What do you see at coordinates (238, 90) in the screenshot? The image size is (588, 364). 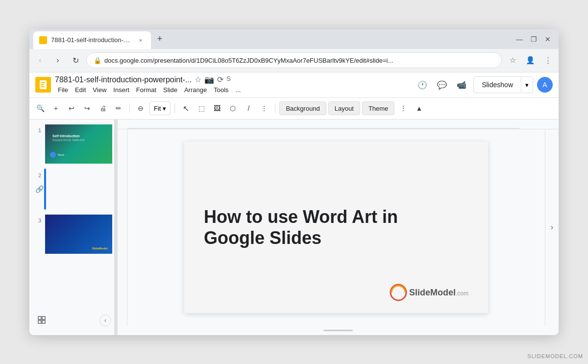 I see `menu-more: ...` at bounding box center [238, 90].